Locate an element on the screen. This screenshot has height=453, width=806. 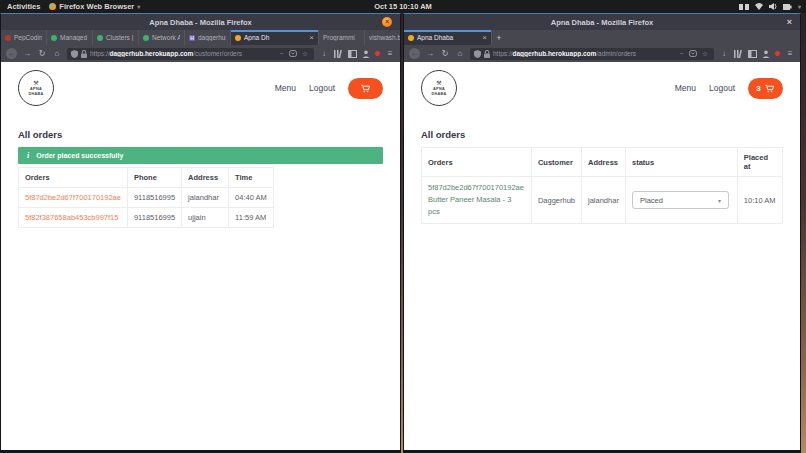
url-bar: https://daggerhub.herokuapp.com/admin/or… is located at coordinates (592, 54).